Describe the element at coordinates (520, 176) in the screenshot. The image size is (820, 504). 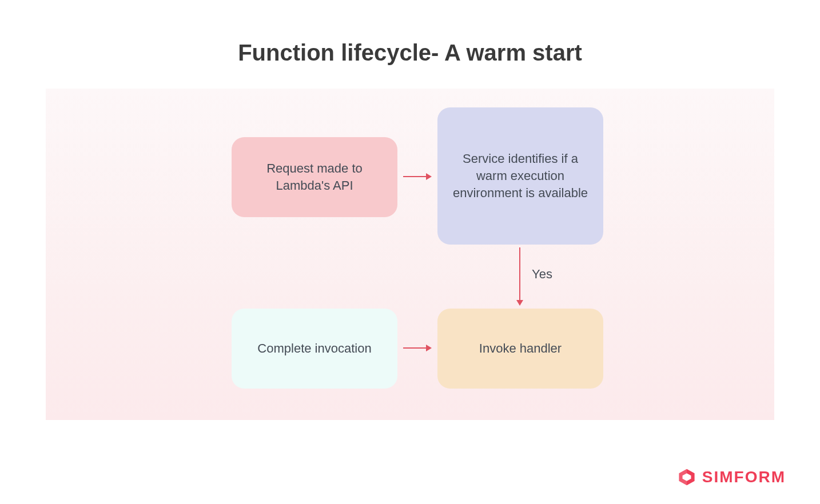
I see `node-service: Service identifies if a warm execution e…` at that location.